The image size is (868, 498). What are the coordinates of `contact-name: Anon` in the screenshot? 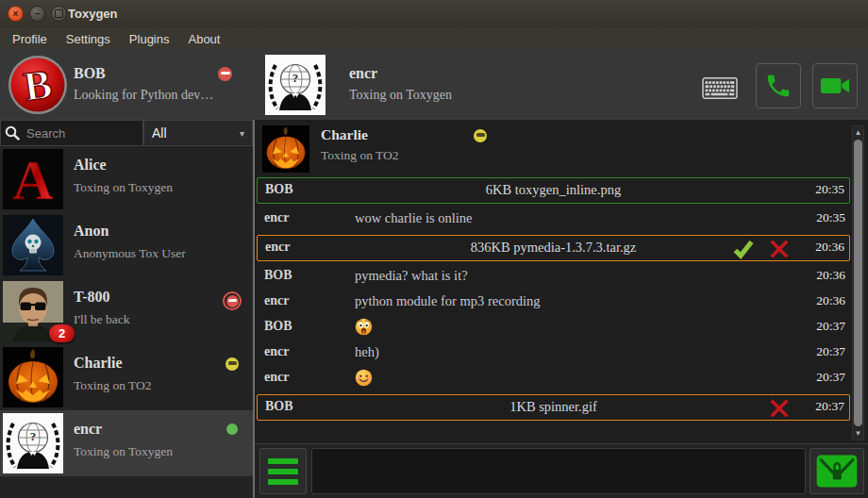 It's located at (91, 231).